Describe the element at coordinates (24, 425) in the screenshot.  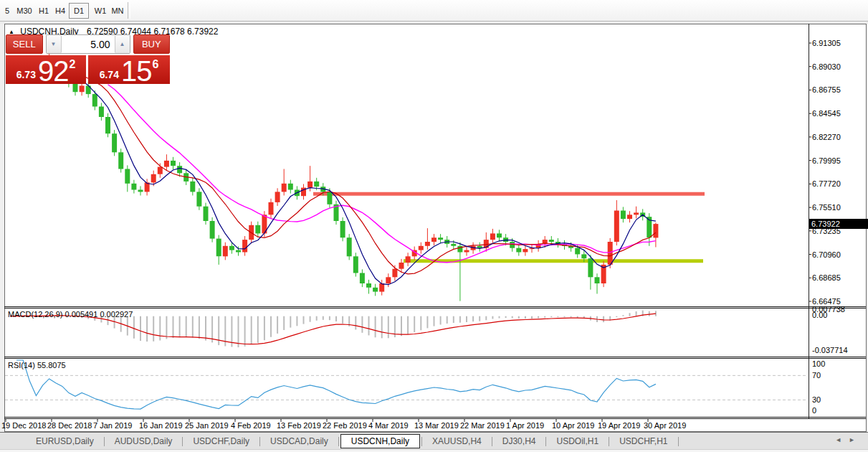
I see `date-axis-label: 19 Dec 2018` at that location.